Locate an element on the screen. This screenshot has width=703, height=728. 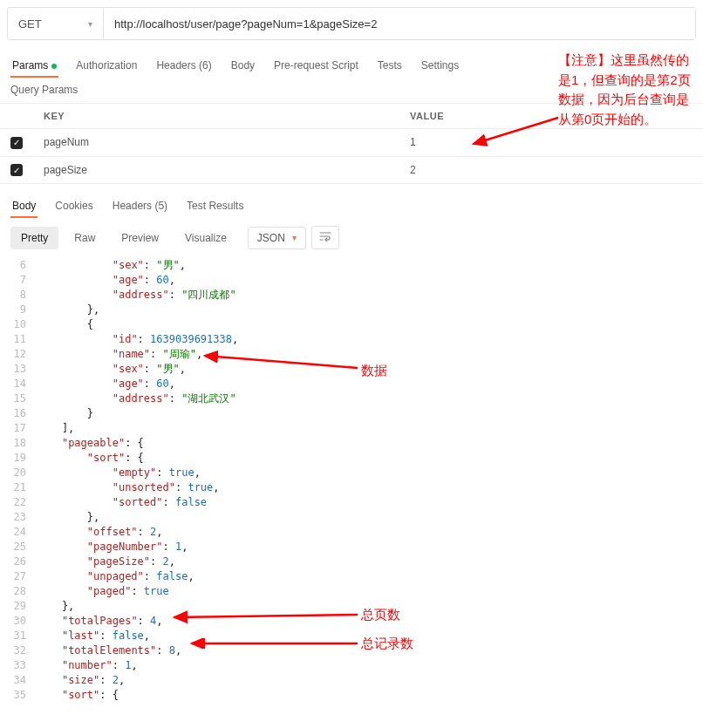
request-tabs: Params Authorization Headers (6) Body Pr… is located at coordinates (352, 62).